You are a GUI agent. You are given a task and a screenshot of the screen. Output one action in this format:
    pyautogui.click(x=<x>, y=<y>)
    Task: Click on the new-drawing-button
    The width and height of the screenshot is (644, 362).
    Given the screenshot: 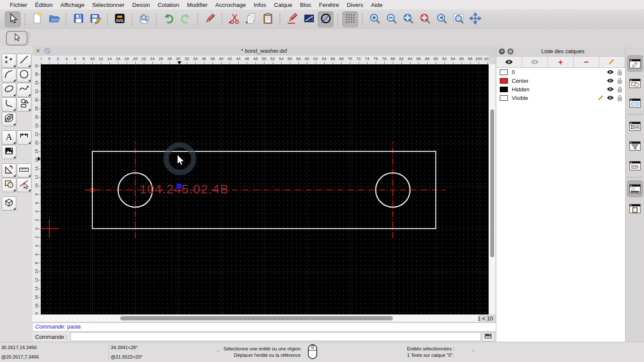 What is the action you would take?
    pyautogui.click(x=37, y=20)
    